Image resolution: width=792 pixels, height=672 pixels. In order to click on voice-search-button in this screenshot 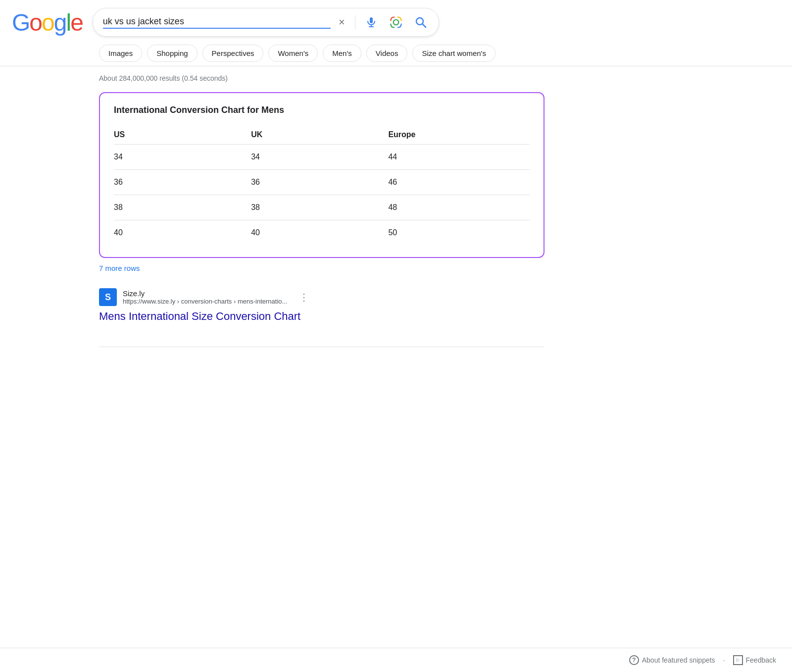, I will do `click(371, 22)`.